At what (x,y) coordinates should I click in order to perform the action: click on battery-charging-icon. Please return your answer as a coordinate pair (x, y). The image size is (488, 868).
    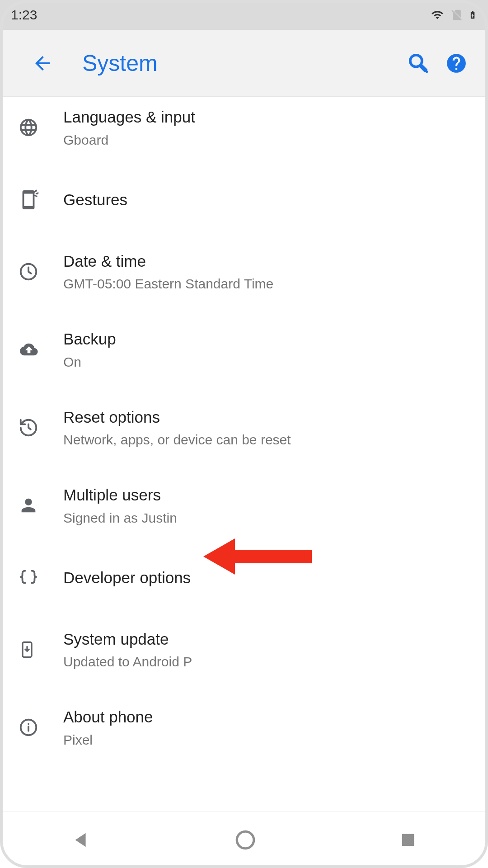
    Looking at the image, I should click on (473, 15).